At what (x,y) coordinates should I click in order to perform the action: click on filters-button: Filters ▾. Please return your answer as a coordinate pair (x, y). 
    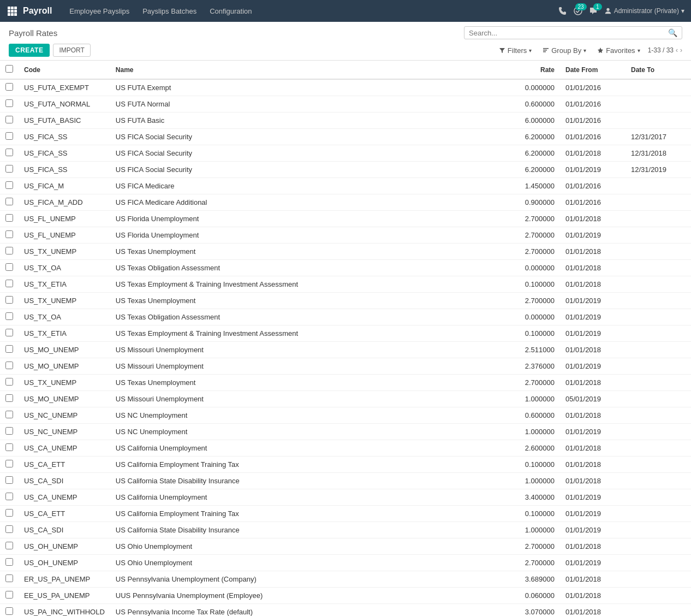
    Looking at the image, I should click on (515, 50).